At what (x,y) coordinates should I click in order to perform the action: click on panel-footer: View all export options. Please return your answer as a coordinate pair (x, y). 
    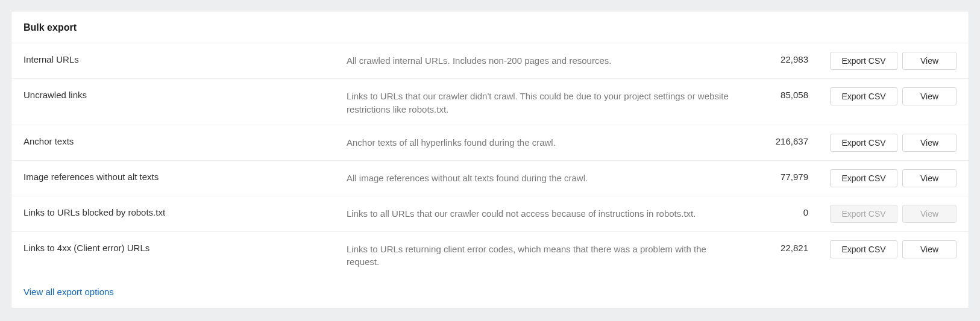
    Looking at the image, I should click on (490, 293).